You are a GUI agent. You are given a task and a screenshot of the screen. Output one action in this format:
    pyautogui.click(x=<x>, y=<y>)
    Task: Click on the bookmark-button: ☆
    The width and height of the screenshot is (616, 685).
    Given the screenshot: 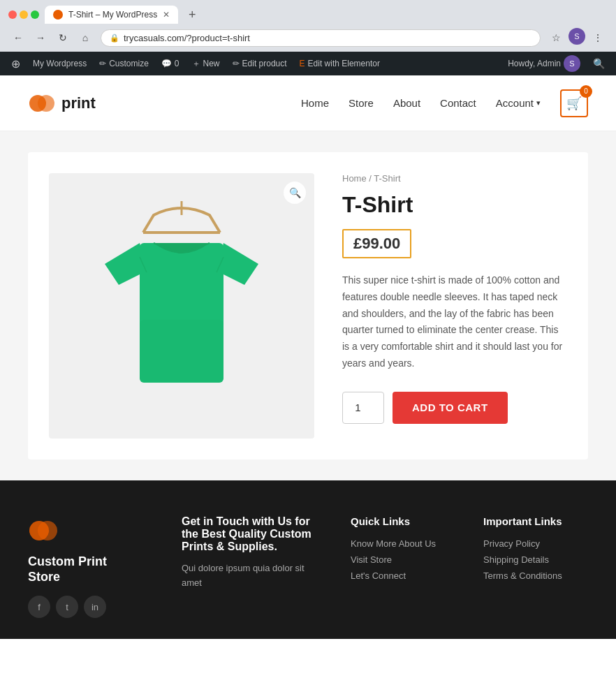 What is the action you would take?
    pyautogui.click(x=556, y=38)
    